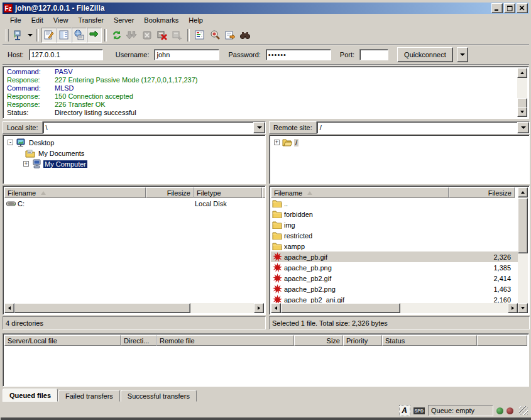 This screenshot has height=420, width=531. What do you see at coordinates (417, 128) in the screenshot?
I see `remote-site-path: /` at bounding box center [417, 128].